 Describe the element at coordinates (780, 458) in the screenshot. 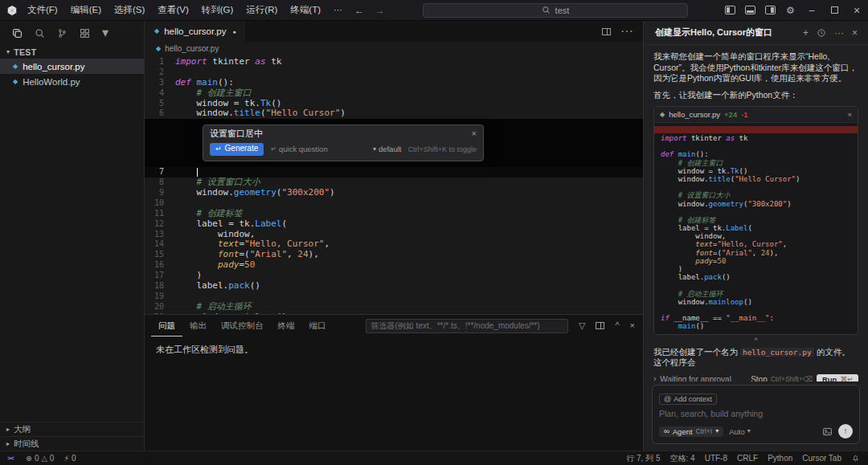

I see `language-mode: Python` at that location.